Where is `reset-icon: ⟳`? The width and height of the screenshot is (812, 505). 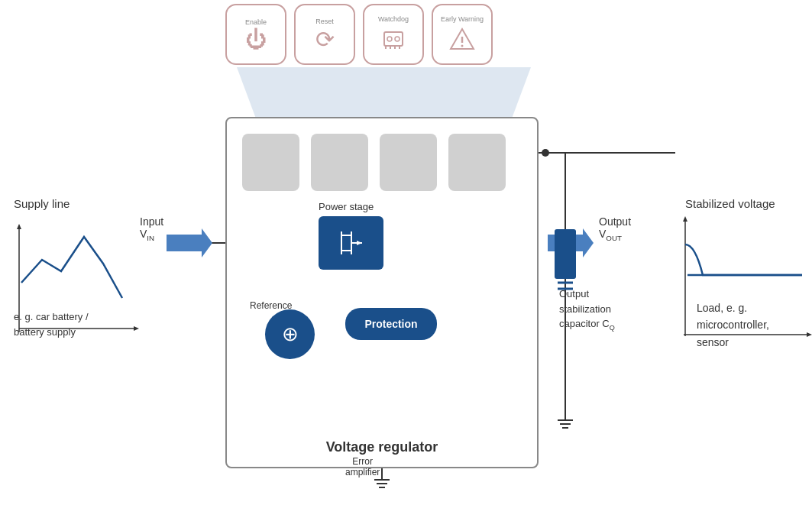
reset-icon: ⟳ is located at coordinates (325, 40).